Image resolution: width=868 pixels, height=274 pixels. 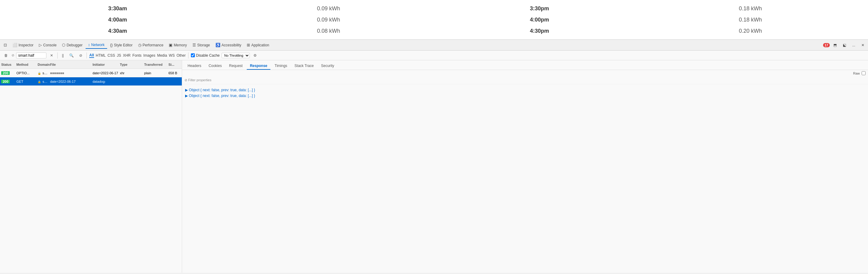 I want to click on picker-icon: ⊡, so click(x=5, y=45).